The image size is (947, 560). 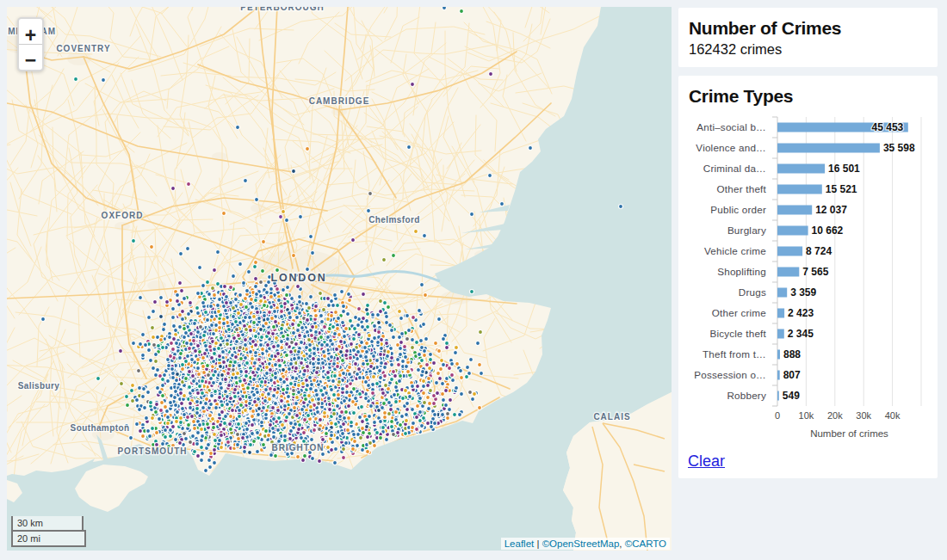 I want to click on svg-text: 0, so click(x=777, y=415).